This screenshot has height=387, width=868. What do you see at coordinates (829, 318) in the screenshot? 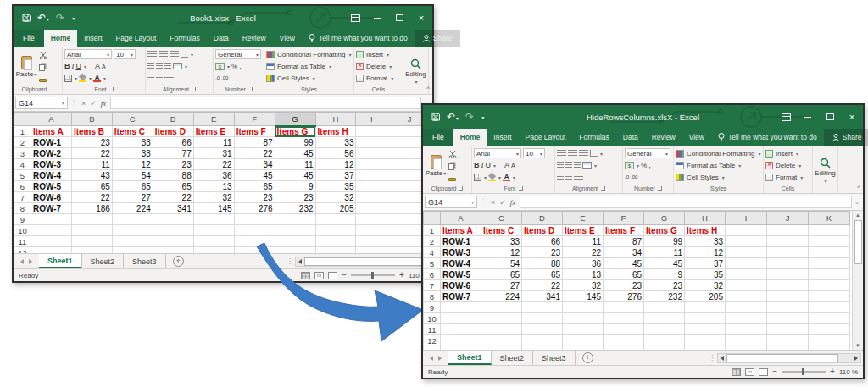
I see `cell-K10` at bounding box center [829, 318].